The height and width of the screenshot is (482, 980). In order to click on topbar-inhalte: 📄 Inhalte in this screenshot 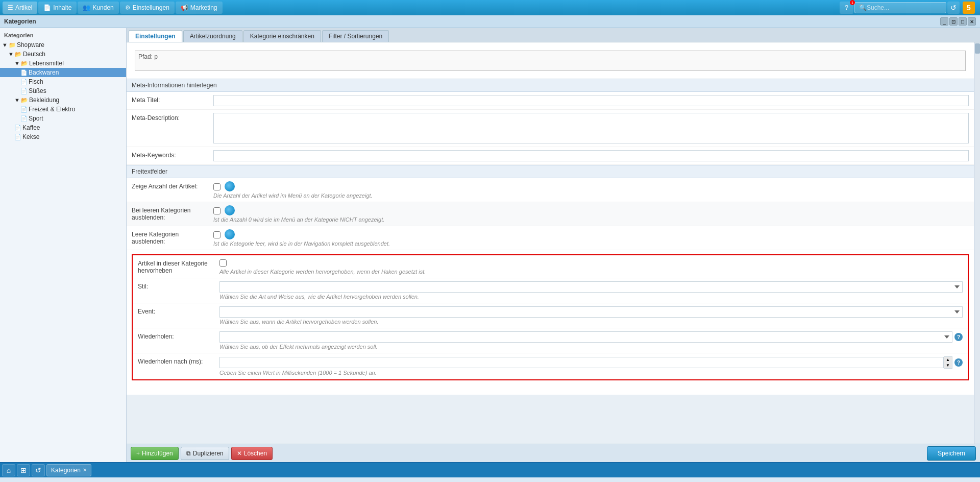, I will do `click(57, 8)`.